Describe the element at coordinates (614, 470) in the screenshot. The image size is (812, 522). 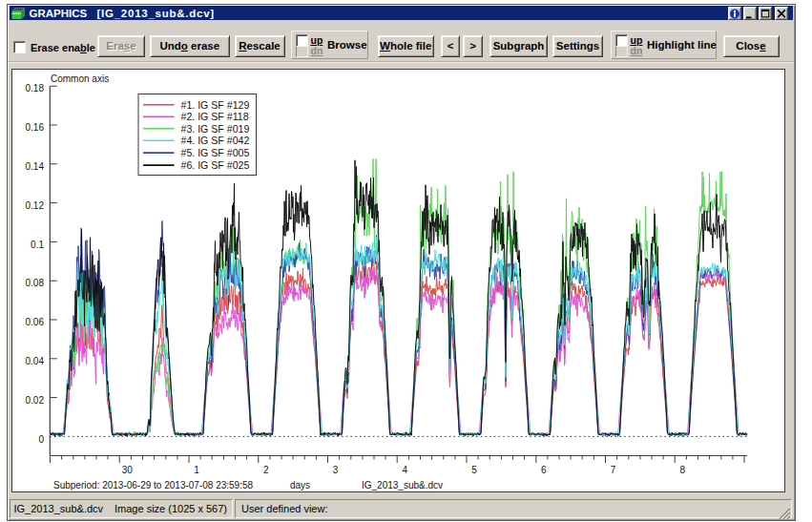
I see `svg-text: 7` at that location.